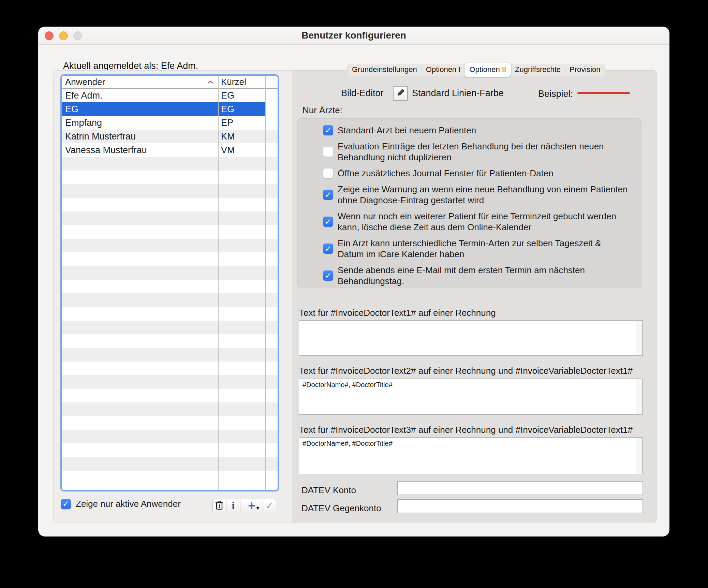  Describe the element at coordinates (482, 130) in the screenshot. I see `option-row: Standard-Arzt bei neuem Patienten` at that location.